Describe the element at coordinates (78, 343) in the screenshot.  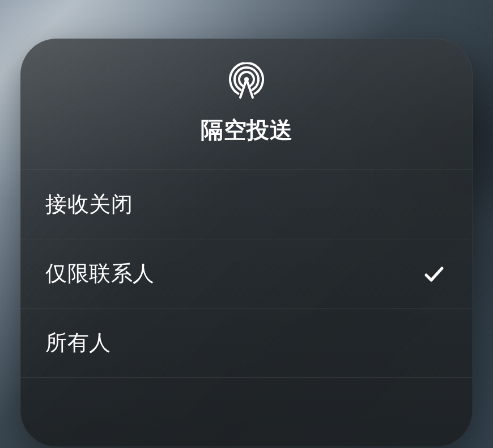
I see `option-label: 所有人` at that location.